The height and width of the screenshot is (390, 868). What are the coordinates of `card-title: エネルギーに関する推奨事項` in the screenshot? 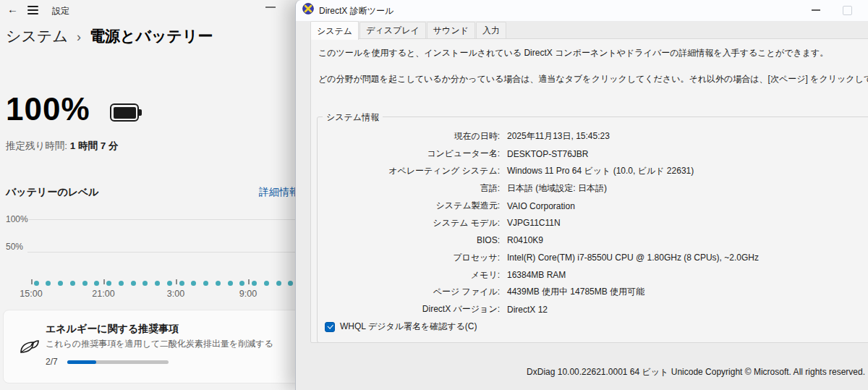 It's located at (112, 329).